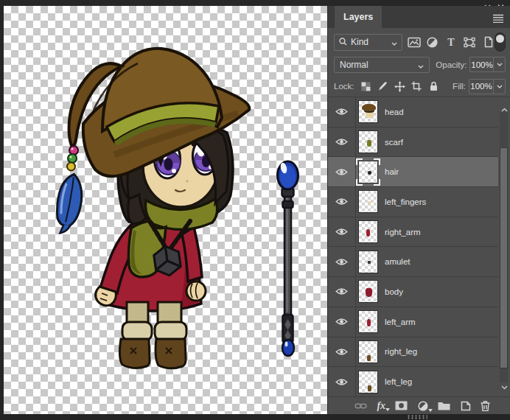 The height and width of the screenshot is (420, 510). Describe the element at coordinates (413, 323) in the screenshot. I see `layer-row-left_arm: left_arm` at that location.